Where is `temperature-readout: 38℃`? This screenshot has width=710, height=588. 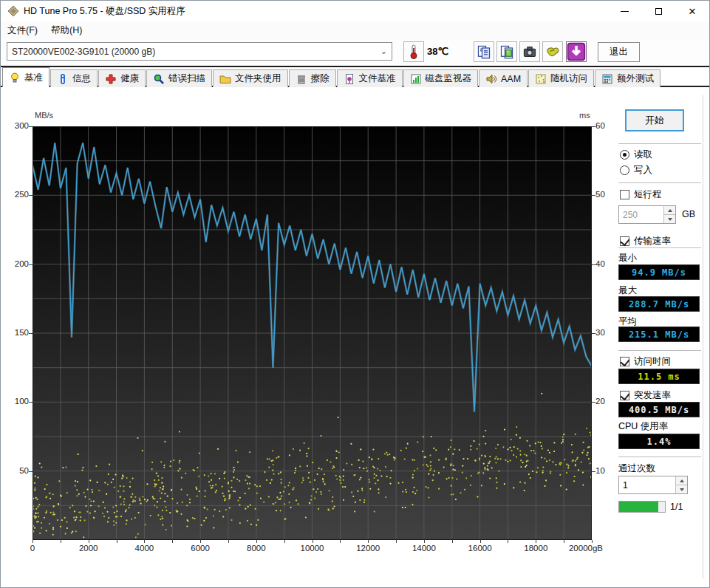 temperature-readout: 38℃ is located at coordinates (437, 52).